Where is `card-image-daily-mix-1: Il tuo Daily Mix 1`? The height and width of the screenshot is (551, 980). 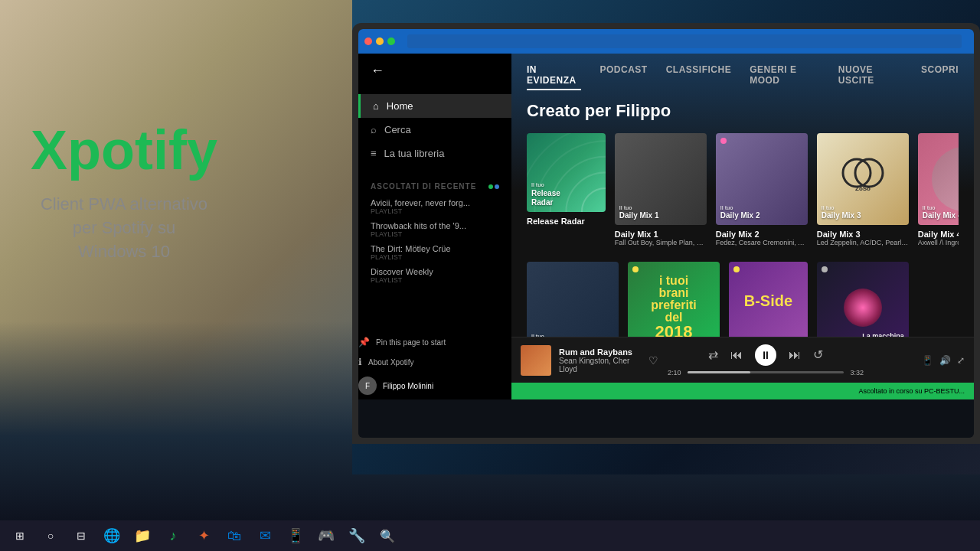 card-image-daily-mix-1: Il tuo Daily Mix 1 is located at coordinates (661, 179).